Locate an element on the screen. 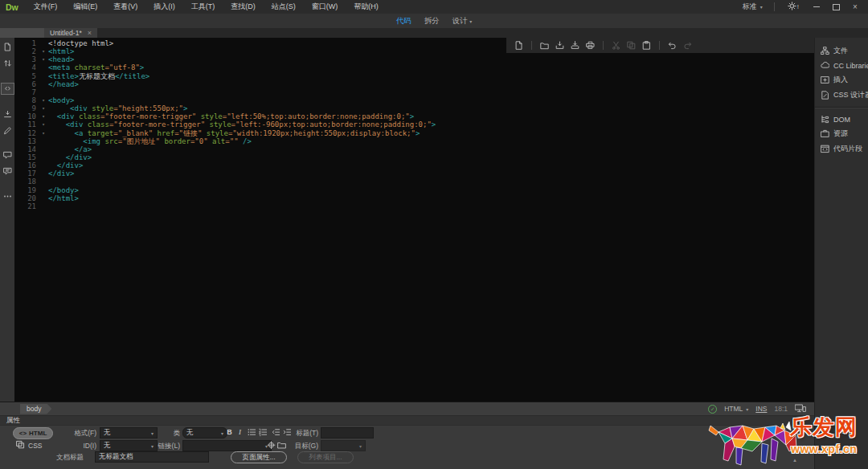 Image resolution: width=868 pixels, height=469 pixels. save-all-icon is located at coordinates (575, 45).